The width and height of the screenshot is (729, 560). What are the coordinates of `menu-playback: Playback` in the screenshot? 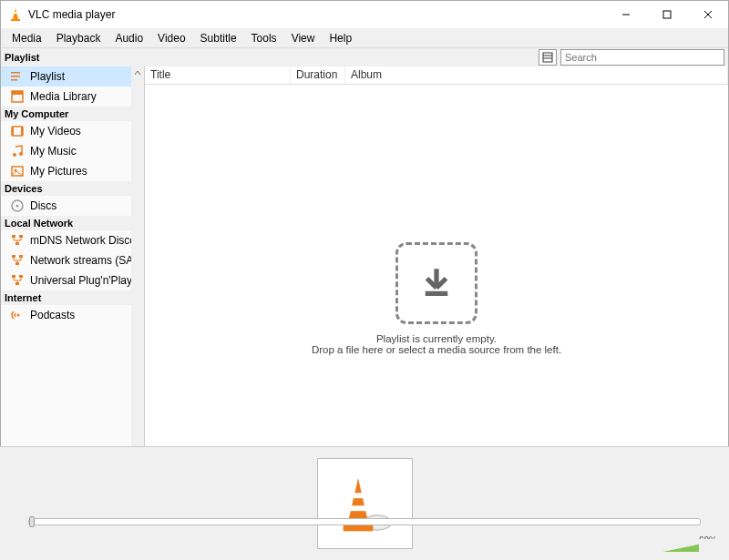 It's located at (78, 38).